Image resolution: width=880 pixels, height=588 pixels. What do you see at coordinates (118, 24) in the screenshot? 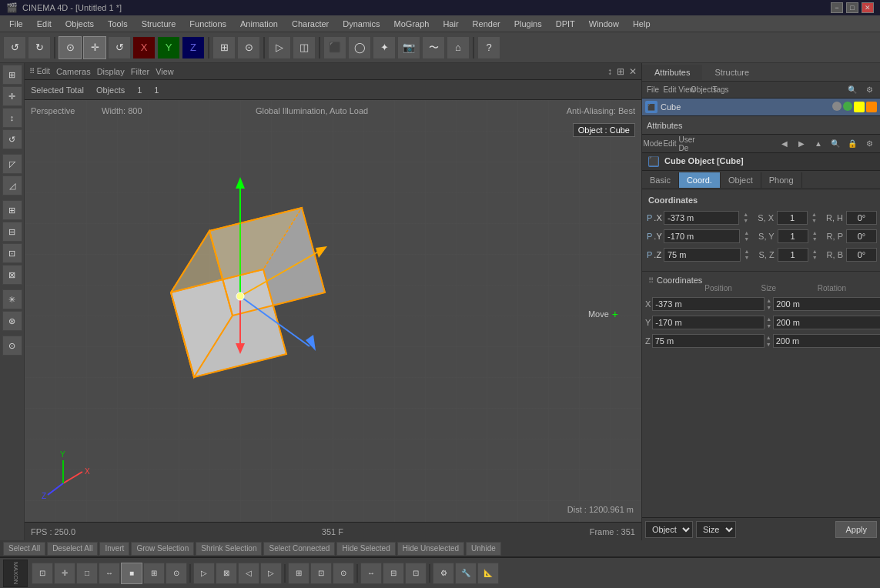
I see `menu-tools: Tools` at bounding box center [118, 24].